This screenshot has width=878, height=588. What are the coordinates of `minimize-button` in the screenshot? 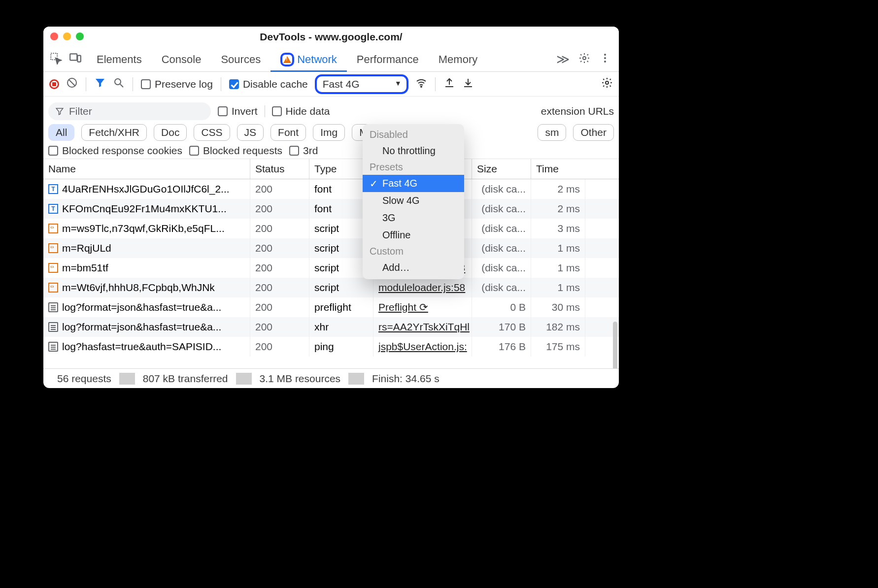 It's located at (67, 36).